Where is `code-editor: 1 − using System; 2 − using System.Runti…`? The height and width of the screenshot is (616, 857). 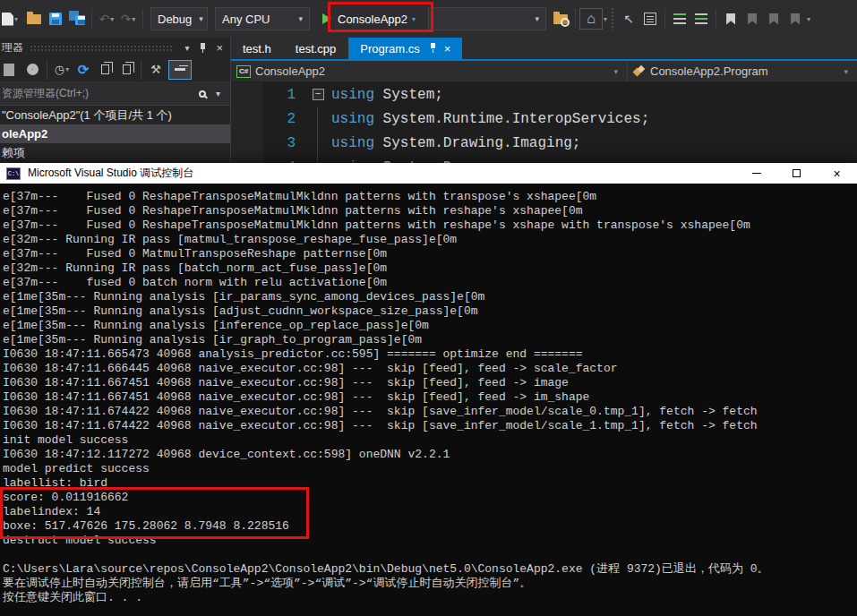 code-editor: 1 − using System; 2 − using System.Runti… is located at coordinates (544, 123).